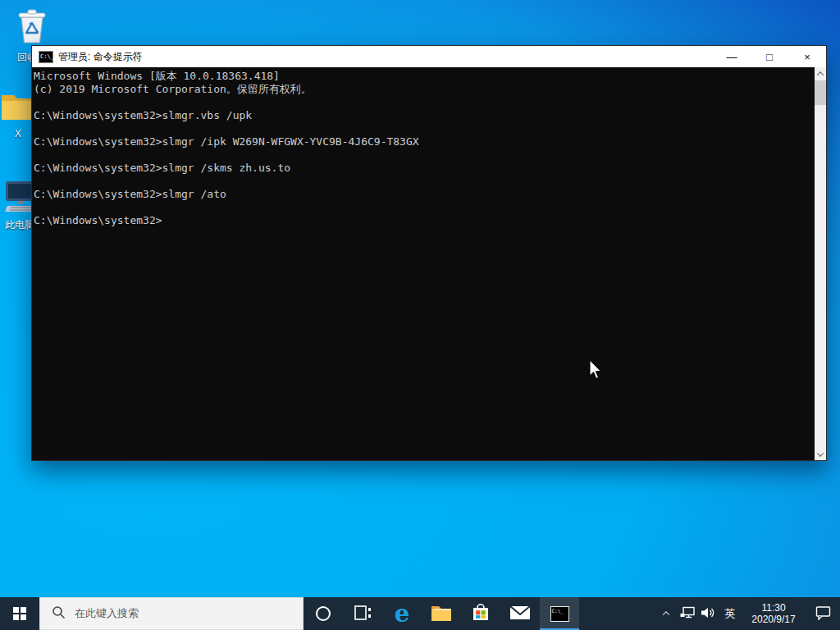  Describe the element at coordinates (420, 614) in the screenshot. I see `taskbar: 在此键入搜索 e` at that location.